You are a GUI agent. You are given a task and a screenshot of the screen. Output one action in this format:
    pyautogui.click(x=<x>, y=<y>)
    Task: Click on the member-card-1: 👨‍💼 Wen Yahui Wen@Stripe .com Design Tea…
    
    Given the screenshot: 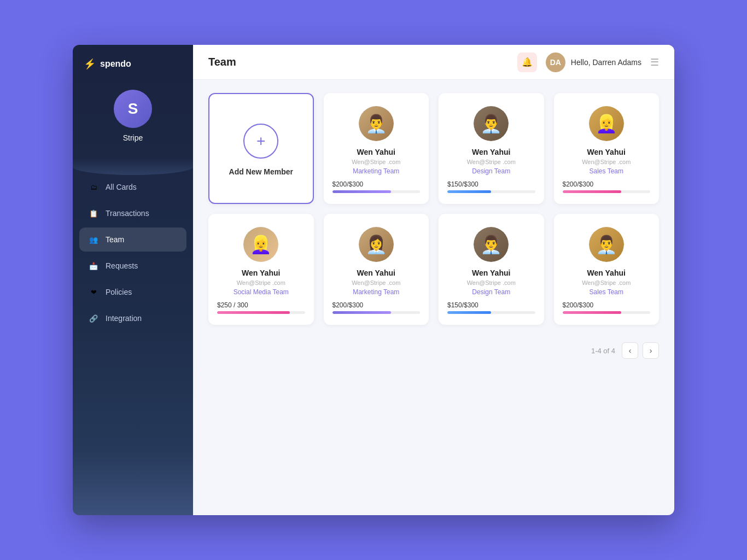 What is the action you would take?
    pyautogui.click(x=491, y=149)
    